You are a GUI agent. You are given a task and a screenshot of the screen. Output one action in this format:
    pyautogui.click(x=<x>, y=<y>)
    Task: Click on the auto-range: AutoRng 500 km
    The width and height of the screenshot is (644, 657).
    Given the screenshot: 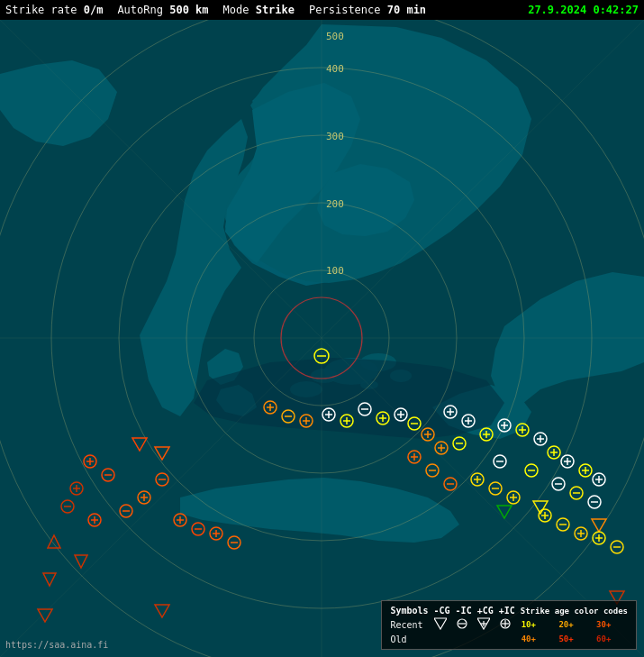 What is the action you would take?
    pyautogui.click(x=162, y=10)
    